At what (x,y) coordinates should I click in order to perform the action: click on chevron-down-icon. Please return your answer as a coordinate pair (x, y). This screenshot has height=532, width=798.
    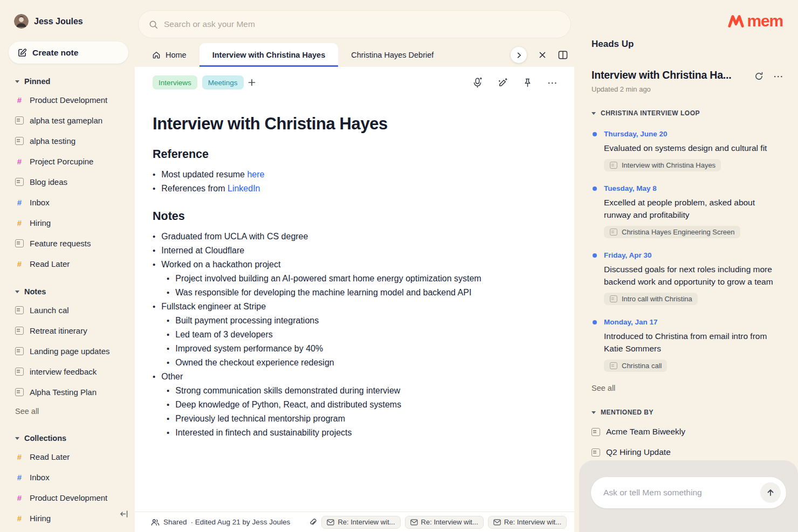
    Looking at the image, I should click on (594, 413).